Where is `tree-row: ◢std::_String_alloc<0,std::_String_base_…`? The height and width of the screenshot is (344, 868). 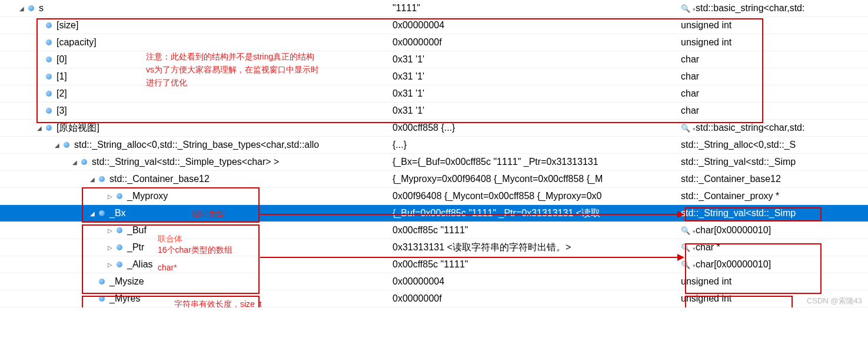 tree-row: ◢std::_String_alloc<0,std::_String_base_… is located at coordinates (434, 145).